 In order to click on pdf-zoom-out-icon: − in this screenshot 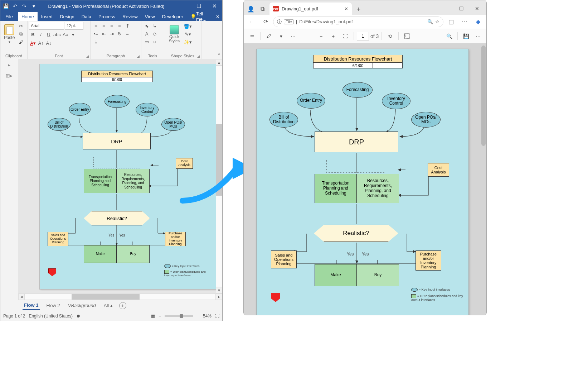, I will do `click(321, 36)`.